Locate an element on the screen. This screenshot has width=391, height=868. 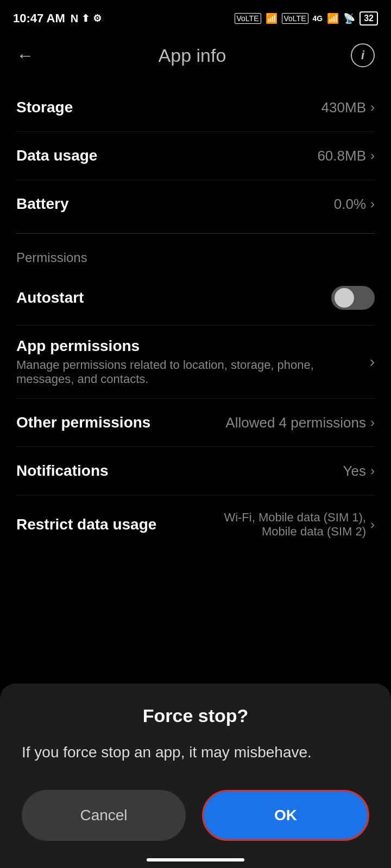
notifications-value: Yes is located at coordinates (355, 471).